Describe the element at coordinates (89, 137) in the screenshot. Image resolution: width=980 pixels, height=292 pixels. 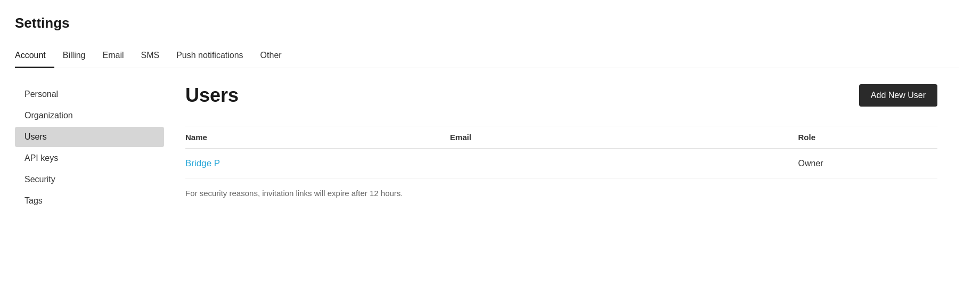
I see `sidebar-item-users: Users` at that location.